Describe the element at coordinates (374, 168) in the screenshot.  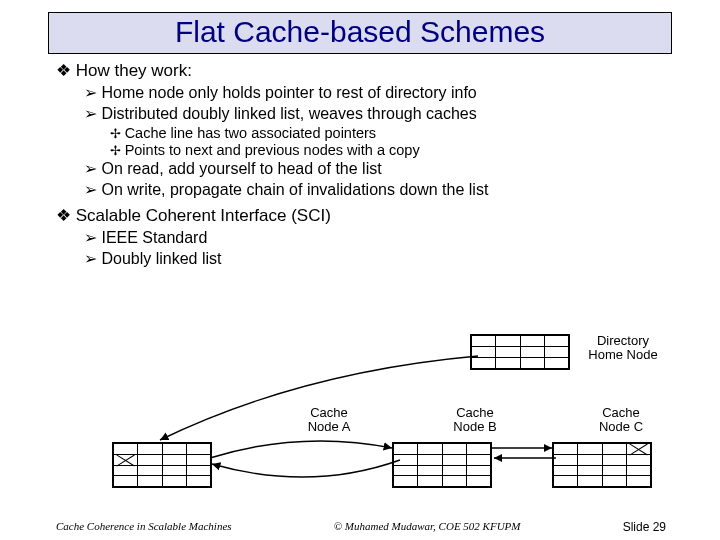
I see `bullet-l2: On read, add yourself to head of the lis…` at that location.